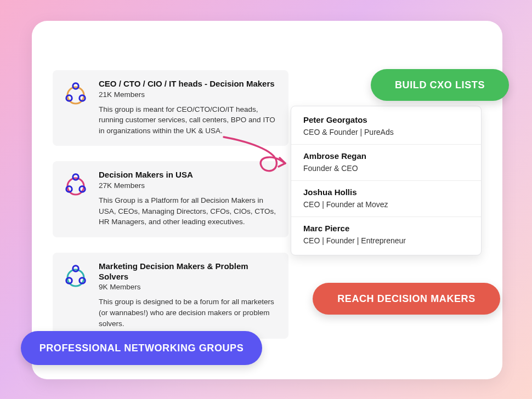  What do you see at coordinates (189, 272) in the screenshot?
I see `group-title: Marketing Decision Makers & Problem Solv…` at bounding box center [189, 272].